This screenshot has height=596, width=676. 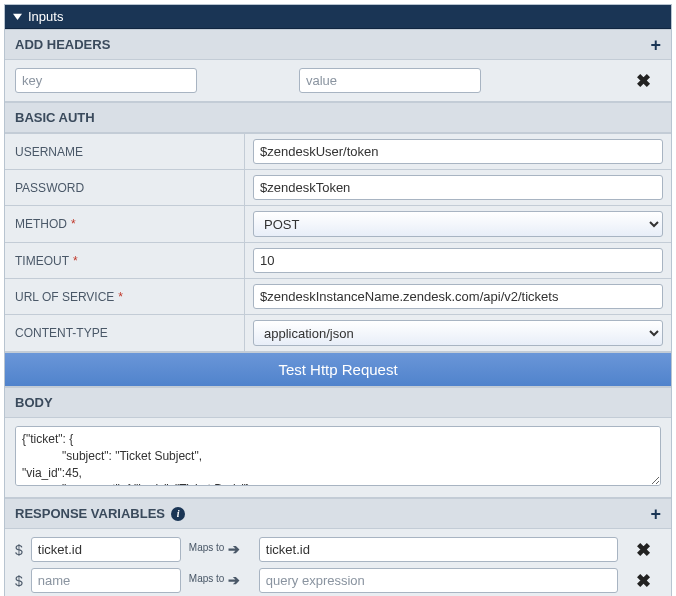 What do you see at coordinates (458, 333) in the screenshot?
I see `content-type-select: application/json` at bounding box center [458, 333].